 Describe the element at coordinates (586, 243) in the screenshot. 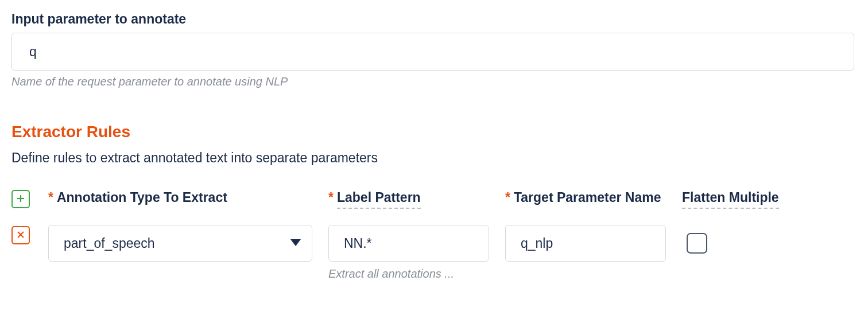

I see `target-parameter-input` at that location.